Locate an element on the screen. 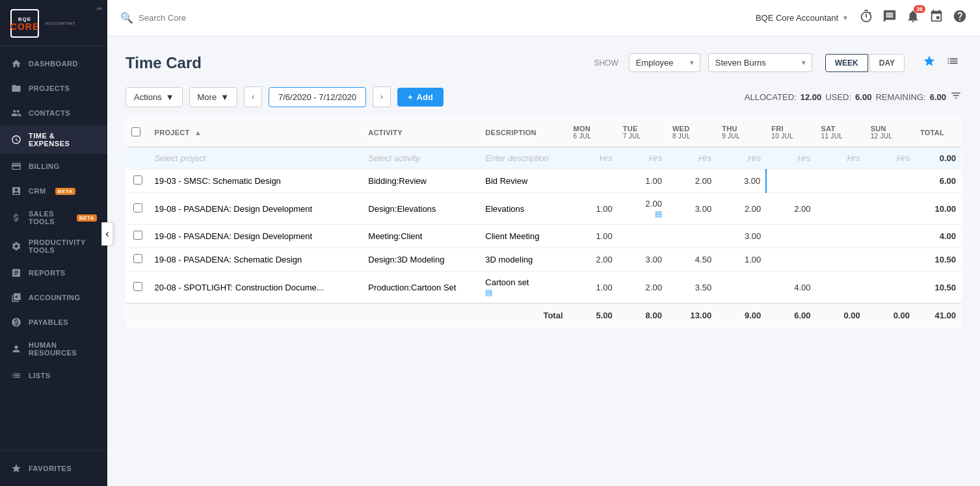 The image size is (980, 486). row2-wed is located at coordinates (692, 237).